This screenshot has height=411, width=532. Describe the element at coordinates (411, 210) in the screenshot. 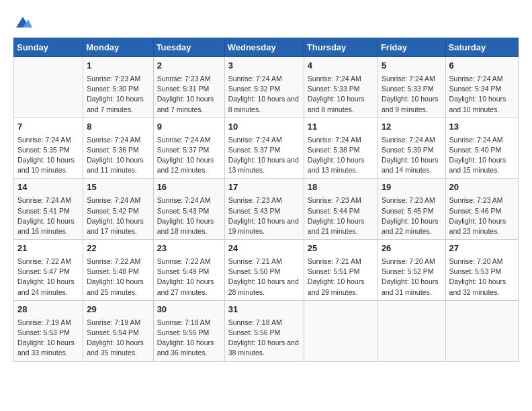

I see `calendar-cell: 19 Sunrise: 7:23 AM Sunset: 5:45 PM Dayl…` at that location.